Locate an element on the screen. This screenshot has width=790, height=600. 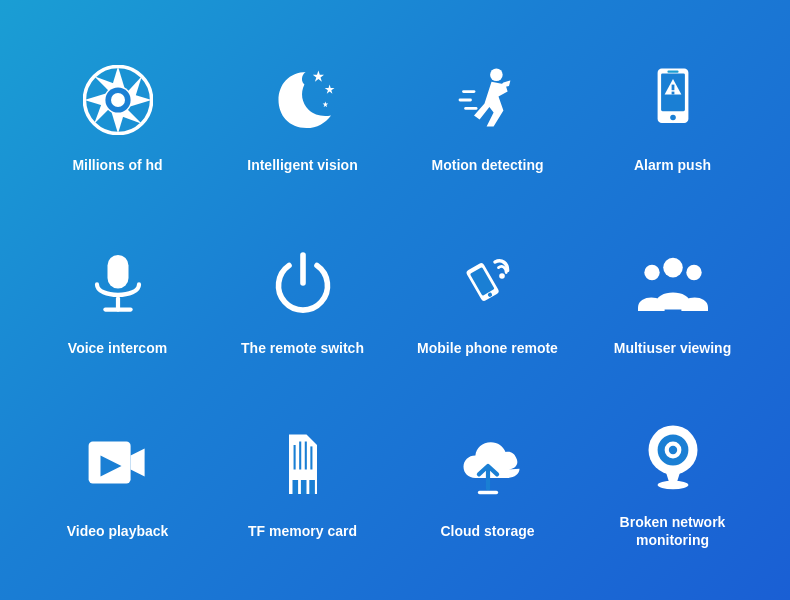
feature-motion-detecting: Motion detecting is located at coordinates (488, 116).